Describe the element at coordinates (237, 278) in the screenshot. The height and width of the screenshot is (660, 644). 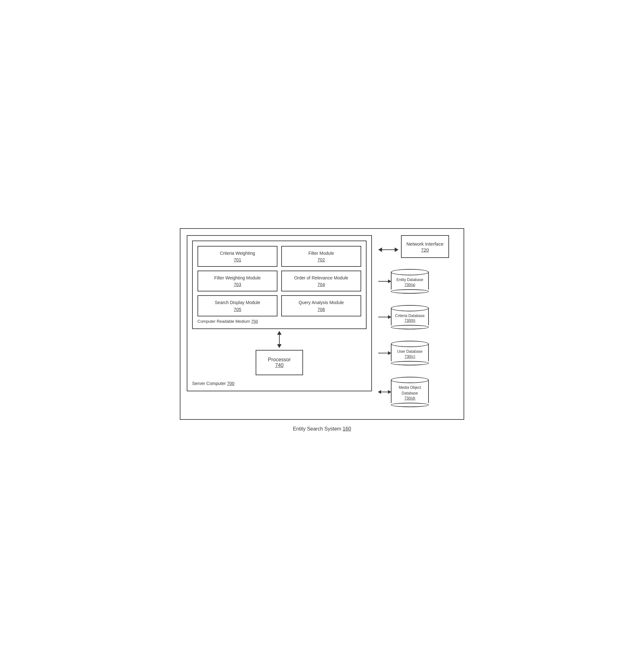
I see `module-title-2: Filter Weighting Module` at that location.